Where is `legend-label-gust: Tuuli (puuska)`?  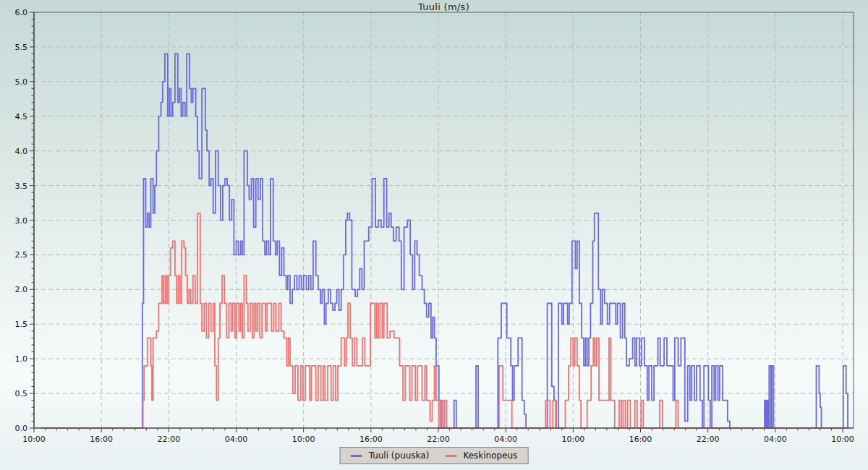 legend-label-gust: Tuuli (puuska) is located at coordinates (399, 456).